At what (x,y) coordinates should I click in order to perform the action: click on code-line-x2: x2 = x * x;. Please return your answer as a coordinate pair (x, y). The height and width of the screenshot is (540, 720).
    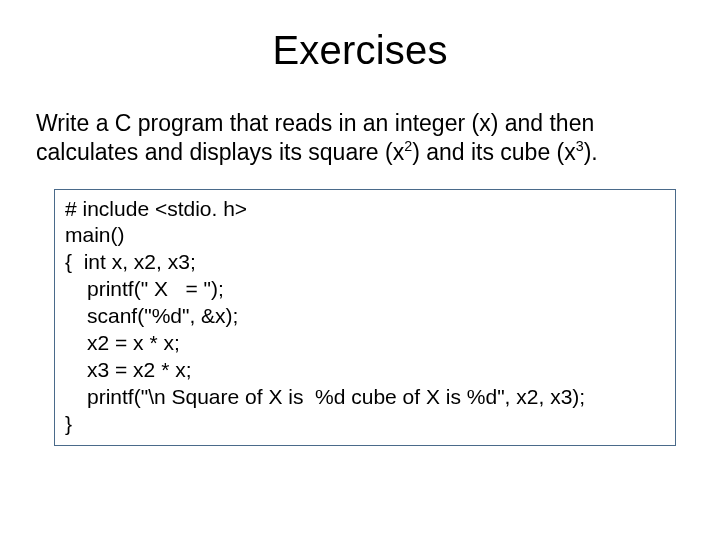
    Looking at the image, I should click on (365, 344).